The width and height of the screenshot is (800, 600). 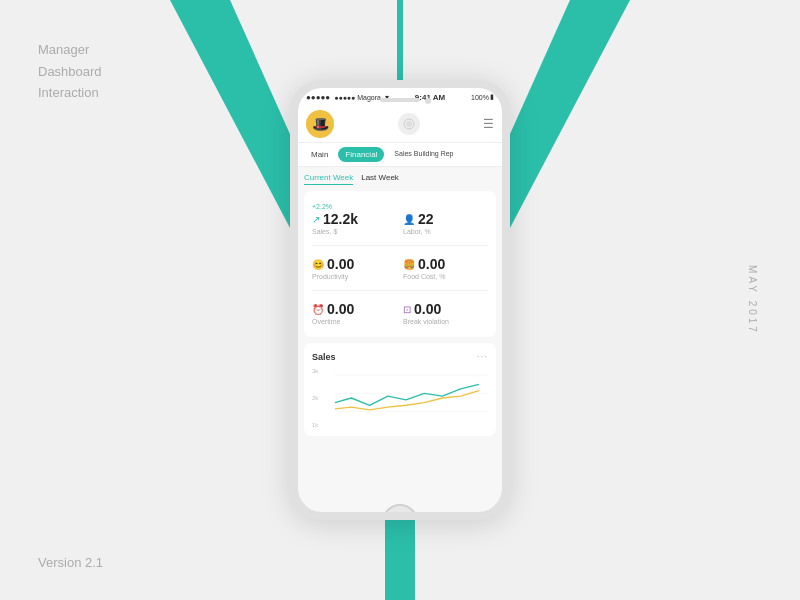 What do you see at coordinates (70, 72) in the screenshot?
I see `title-labels: Manager Dashboard Interaction` at bounding box center [70, 72].